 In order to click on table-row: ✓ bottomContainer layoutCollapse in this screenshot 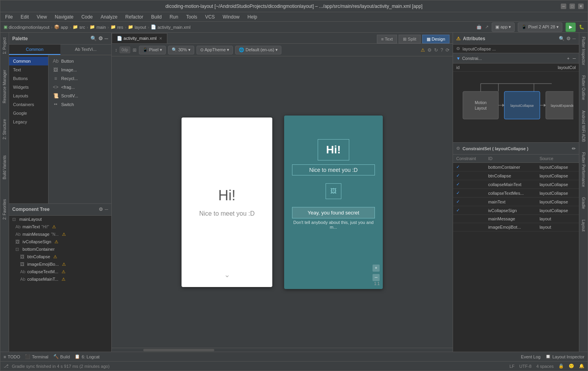, I will do `click(516, 167)`.